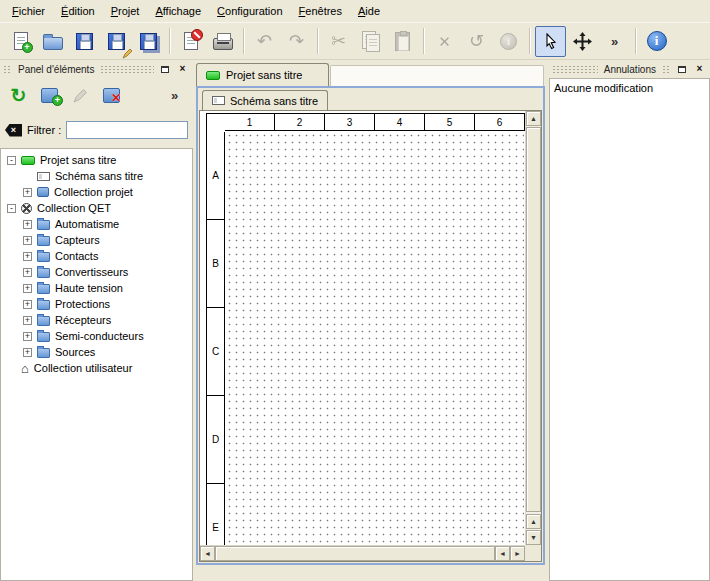 This screenshot has height=581, width=710. What do you see at coordinates (656, 42) in the screenshot?
I see `about-button: i` at bounding box center [656, 42].